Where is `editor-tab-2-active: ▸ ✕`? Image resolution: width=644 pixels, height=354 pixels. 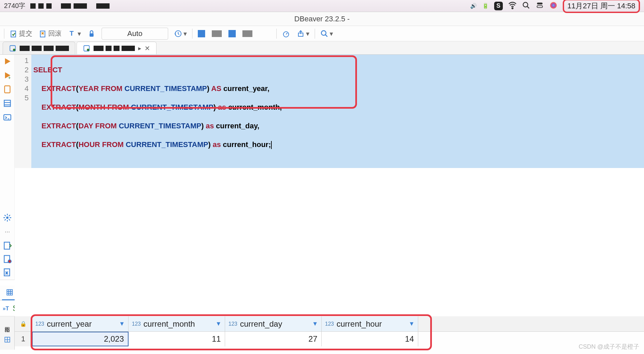
editor-tab-2-active: ▸ ✕ is located at coordinates (117, 48).